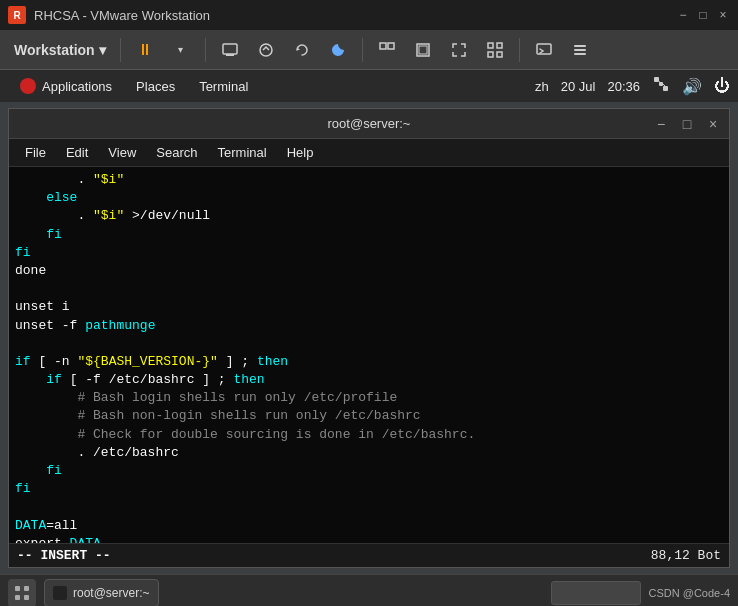 This screenshot has width=738, height=606. Describe the element at coordinates (102, 50) in the screenshot. I see `dropdown-arrow-icon: ▾` at that location.